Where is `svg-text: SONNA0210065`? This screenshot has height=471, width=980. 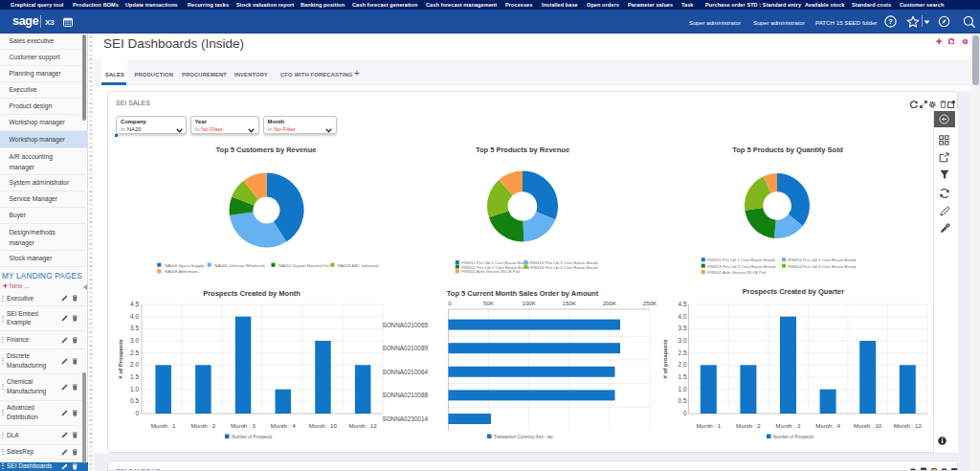 svg-text: SONNA0210065 is located at coordinates (405, 325).